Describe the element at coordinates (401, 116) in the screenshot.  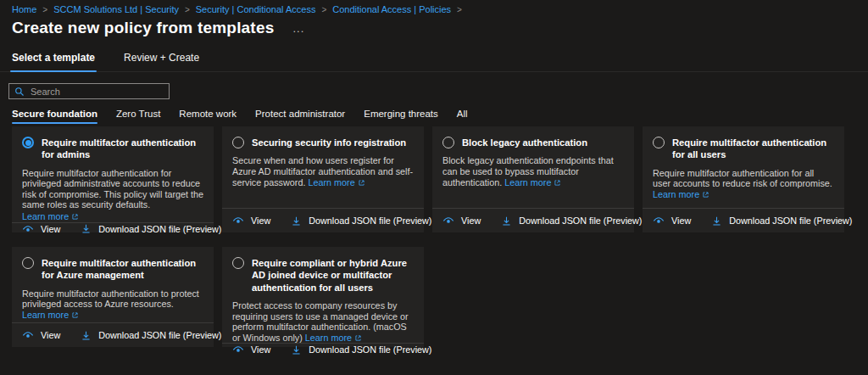
I see `filter-emerging-threats: Emerging threats` at that location.